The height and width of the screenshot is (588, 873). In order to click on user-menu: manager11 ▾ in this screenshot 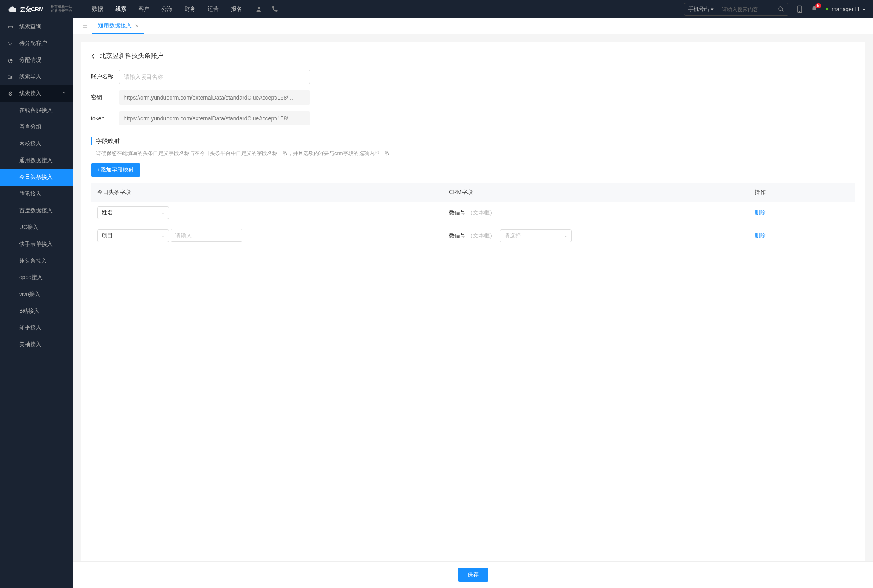, I will do `click(845, 9)`.